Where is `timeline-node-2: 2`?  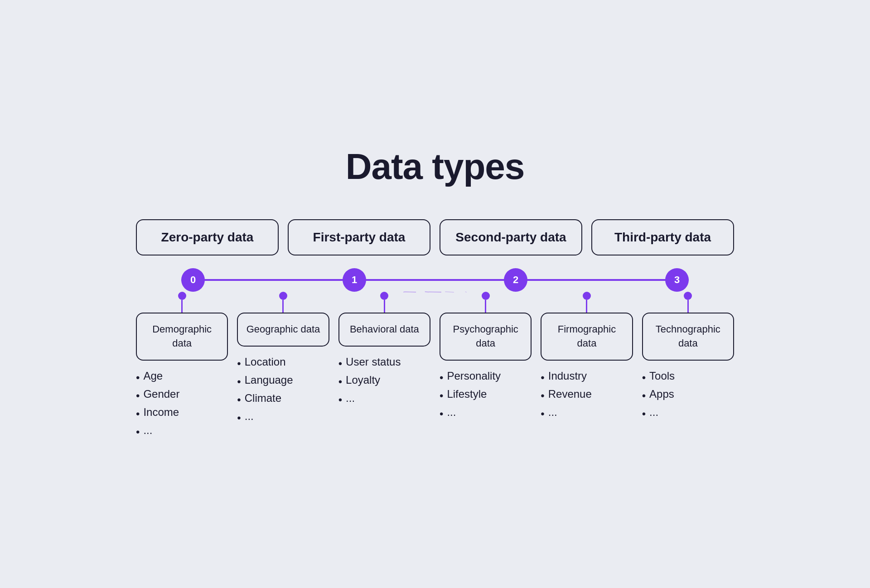 timeline-node-2: 2 is located at coordinates (516, 280).